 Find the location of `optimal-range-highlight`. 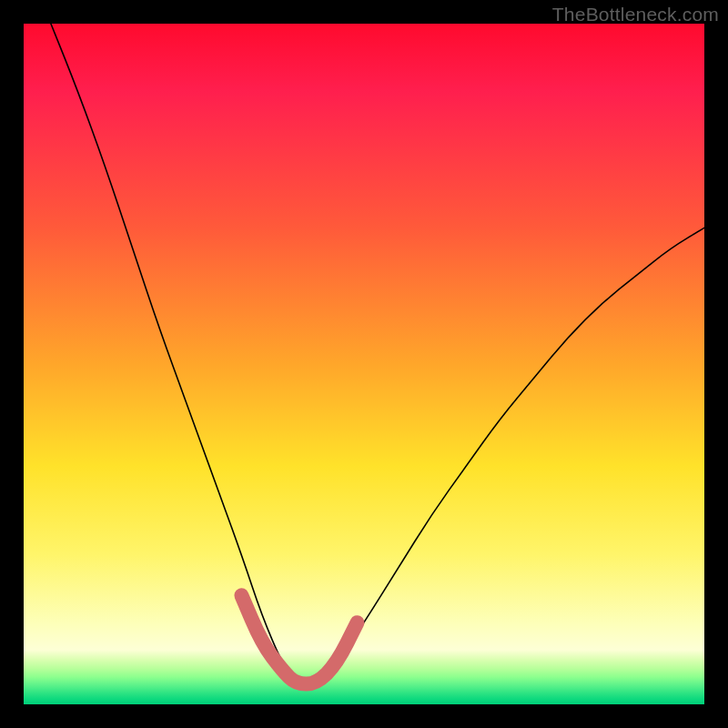

optimal-range-highlight is located at coordinates (298, 639).